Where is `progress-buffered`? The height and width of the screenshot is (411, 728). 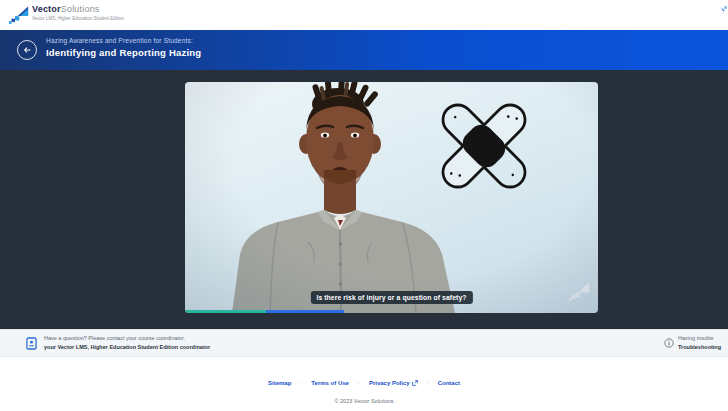 progress-buffered is located at coordinates (305, 312).